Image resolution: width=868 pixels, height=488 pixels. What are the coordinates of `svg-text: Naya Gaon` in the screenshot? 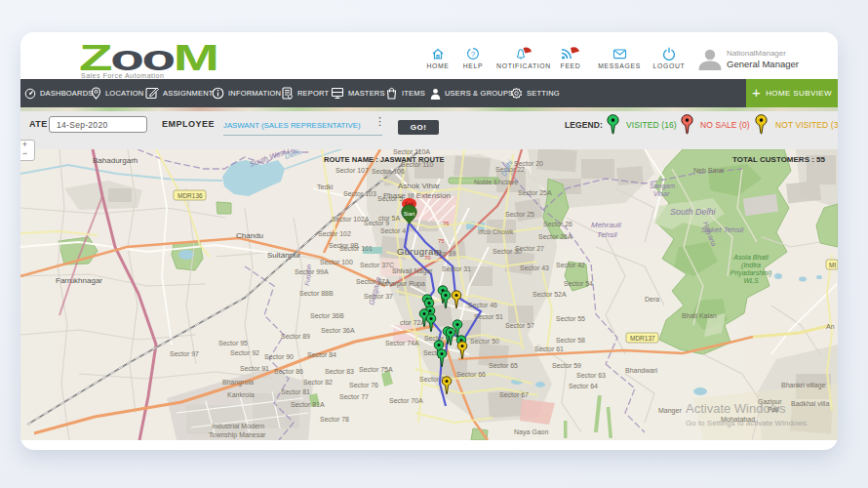 It's located at (532, 432).